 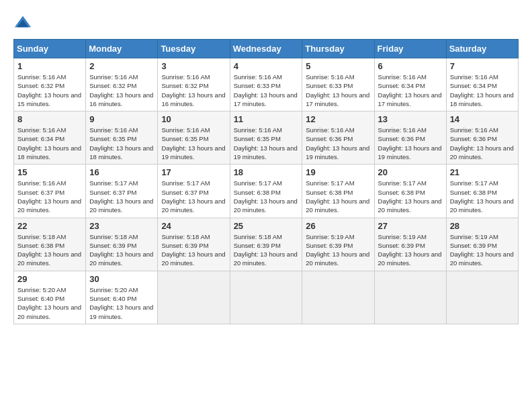 What do you see at coordinates (339, 49) in the screenshot?
I see `header-thursday: Thursday` at bounding box center [339, 49].